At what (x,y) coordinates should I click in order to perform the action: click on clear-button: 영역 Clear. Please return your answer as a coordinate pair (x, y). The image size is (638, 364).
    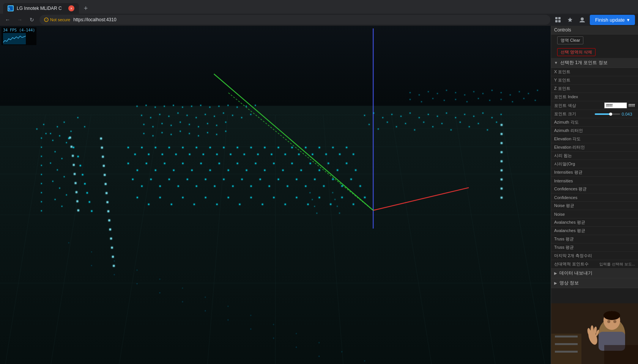
    Looking at the image, I should click on (570, 40).